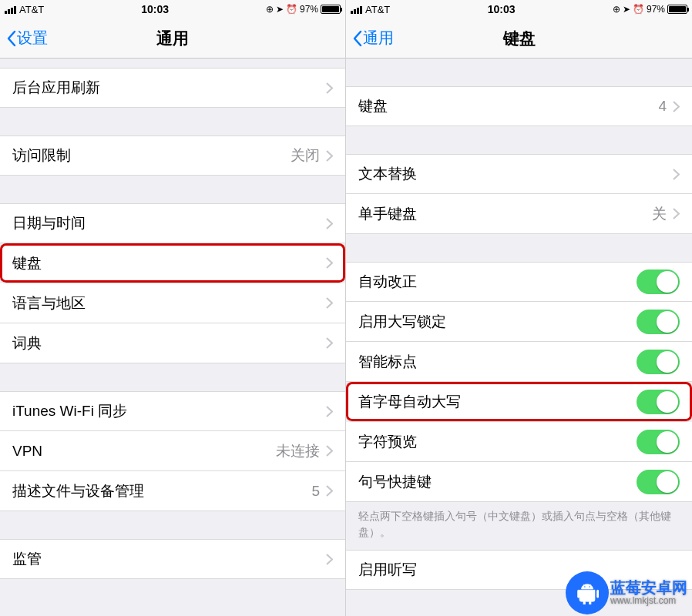  Describe the element at coordinates (519, 322) in the screenshot. I see `row-caps-lock: 启用大写锁定` at that location.